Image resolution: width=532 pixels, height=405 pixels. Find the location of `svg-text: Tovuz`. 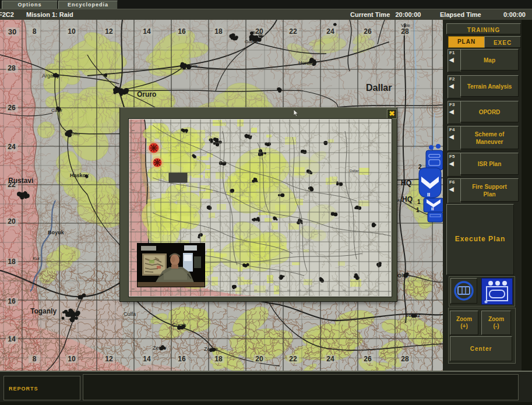

svg-text: Tovuz is located at coordinates (413, 315).